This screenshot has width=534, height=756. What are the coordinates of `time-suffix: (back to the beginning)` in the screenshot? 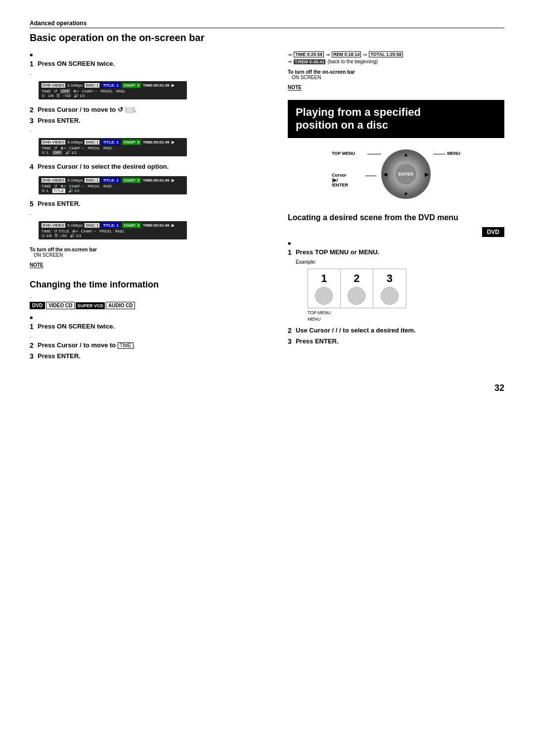 It's located at (353, 61).